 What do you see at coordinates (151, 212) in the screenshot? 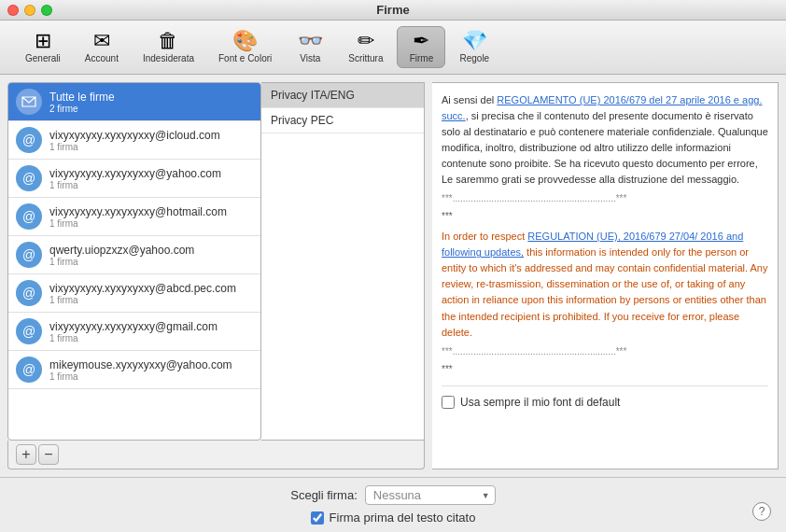
I see `account-email: vixyxyxyxy.xyxyxyxxy@hotmail.com` at bounding box center [151, 212].